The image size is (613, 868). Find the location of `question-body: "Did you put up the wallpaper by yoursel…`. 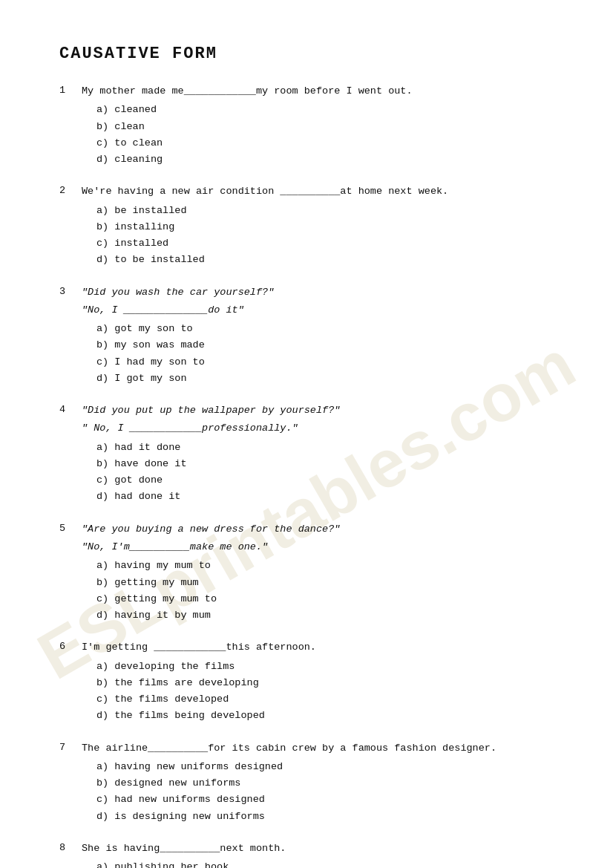

question-body: "Did you put up the wallpaper by yoursel… is located at coordinates (318, 454).